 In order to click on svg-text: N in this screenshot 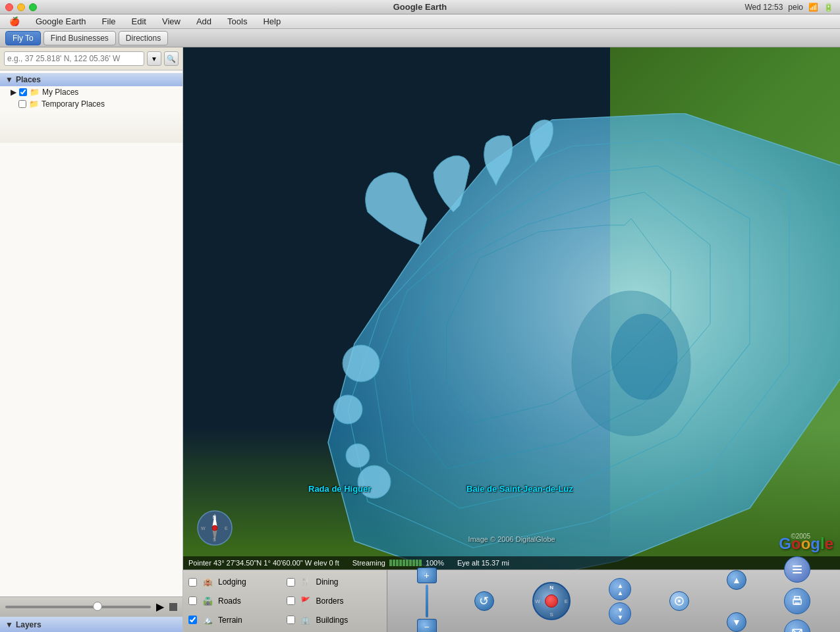, I will do `click(215, 517)`.